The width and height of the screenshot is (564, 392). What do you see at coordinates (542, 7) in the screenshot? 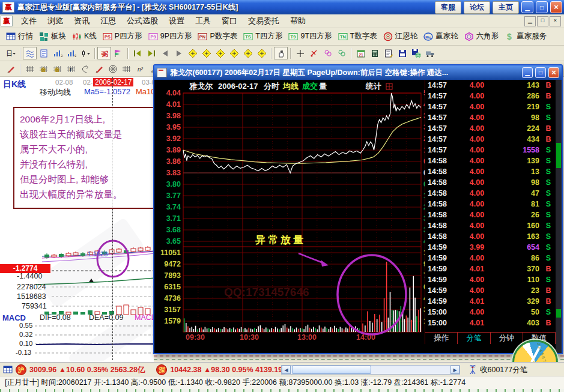
I see `maximize-button: □` at bounding box center [542, 7].